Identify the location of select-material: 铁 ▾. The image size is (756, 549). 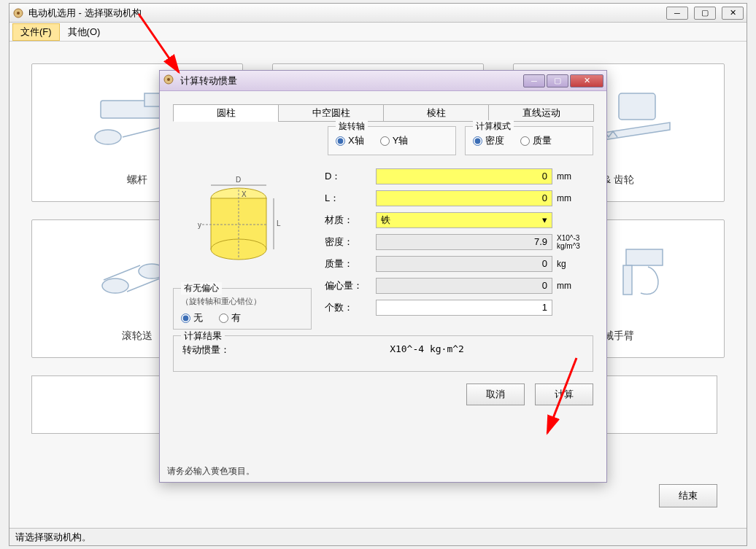
(464, 220).